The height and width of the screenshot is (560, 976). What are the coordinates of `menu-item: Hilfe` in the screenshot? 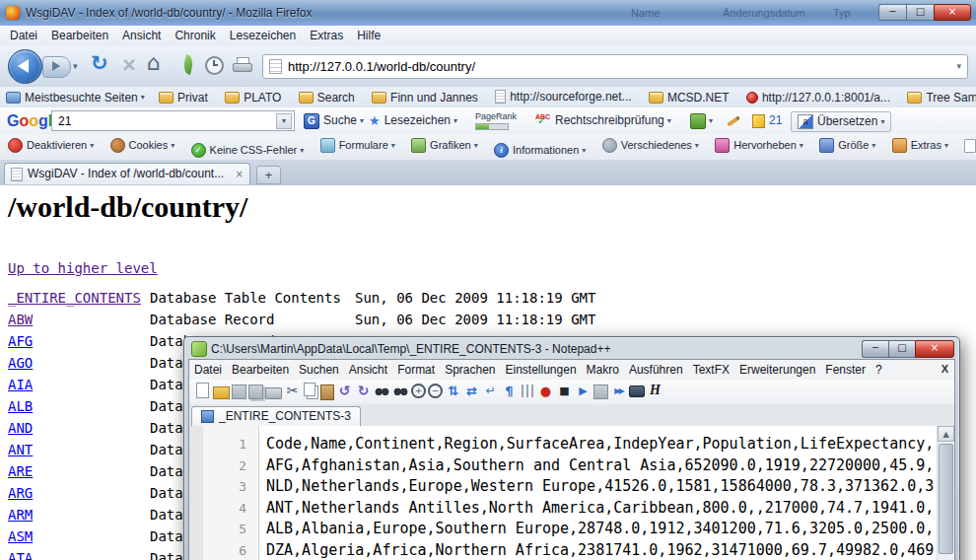 It's located at (369, 35).